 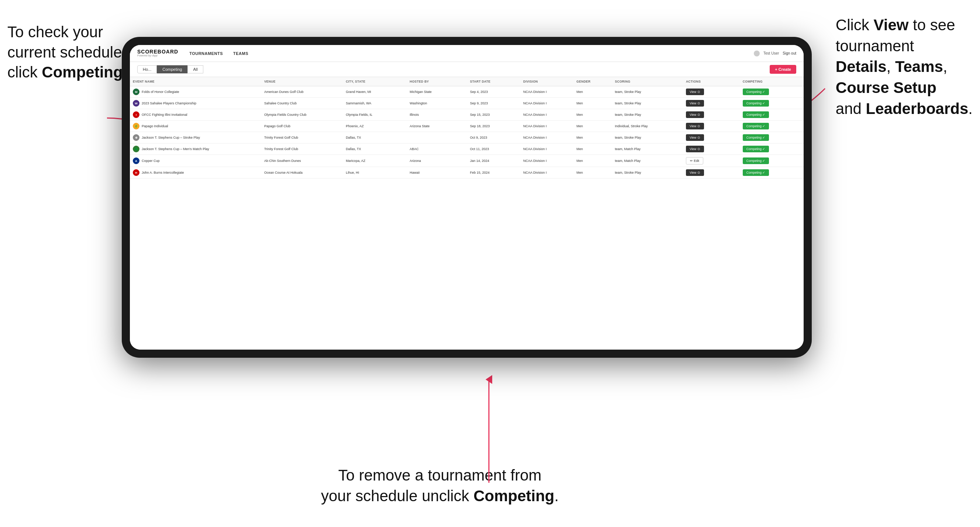 What do you see at coordinates (593, 82) in the screenshot?
I see `col-header-gender: GENDER` at bounding box center [593, 82].